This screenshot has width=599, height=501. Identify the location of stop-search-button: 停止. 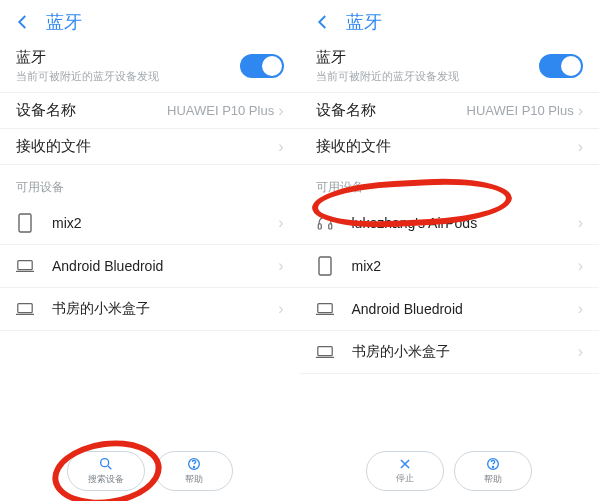
(405, 471).